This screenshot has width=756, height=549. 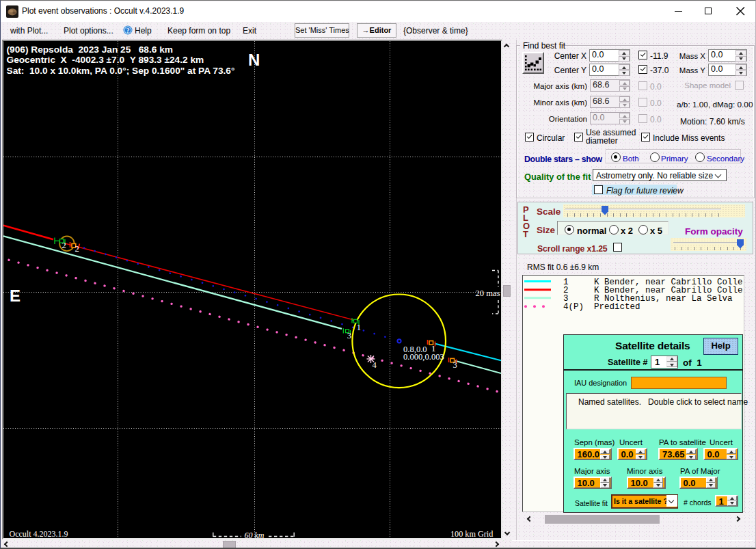 What do you see at coordinates (602, 307) in the screenshot?
I see `svg-text: 4(P) Predicted` at bounding box center [602, 307].